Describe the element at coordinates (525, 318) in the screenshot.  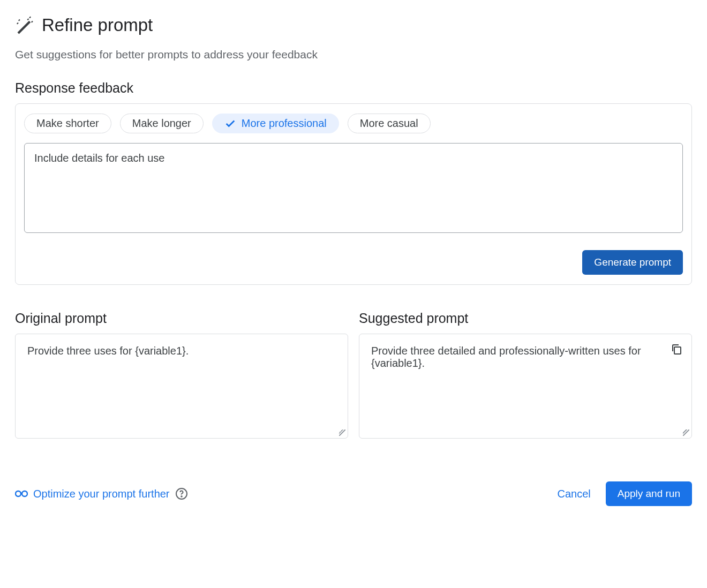
I see `suggested-prompt-label: Suggested prompt` at that location.